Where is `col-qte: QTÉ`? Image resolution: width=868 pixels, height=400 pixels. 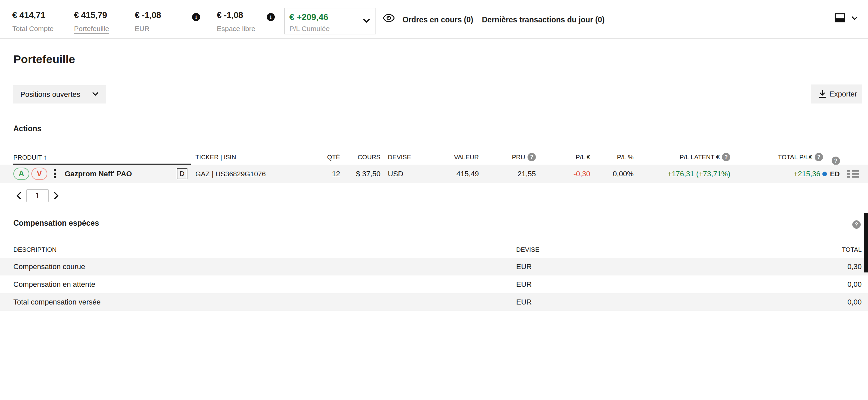
col-qte: QTÉ is located at coordinates (323, 157).